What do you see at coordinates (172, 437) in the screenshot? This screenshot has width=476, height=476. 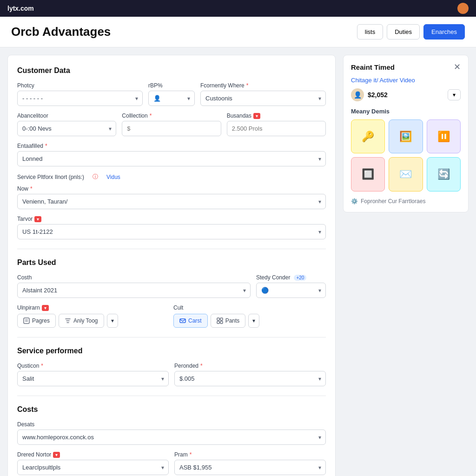 I see `desats-select-wrapper: www.homleporox.conck.os` at bounding box center [172, 437].